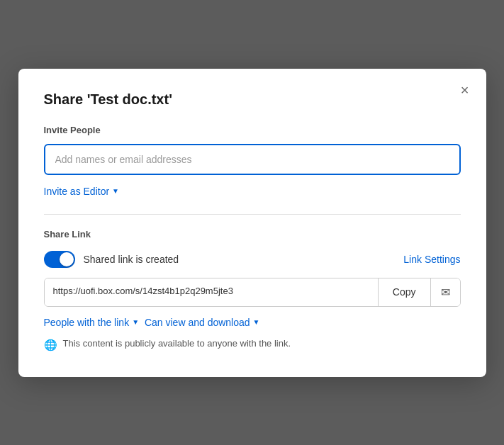  I want to click on public-notice: 🌐 This content is publicly available to …, so click(252, 344).